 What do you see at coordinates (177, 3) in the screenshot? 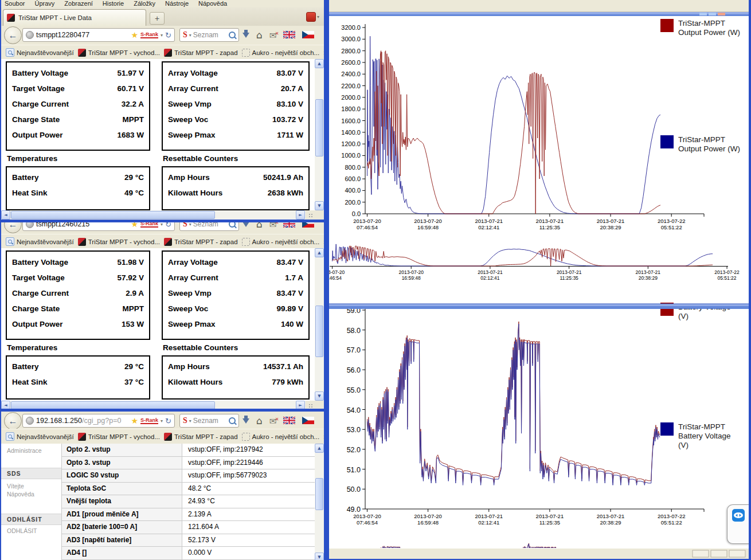
I see `menu-item-nástroje: Nástroje` at bounding box center [177, 3].